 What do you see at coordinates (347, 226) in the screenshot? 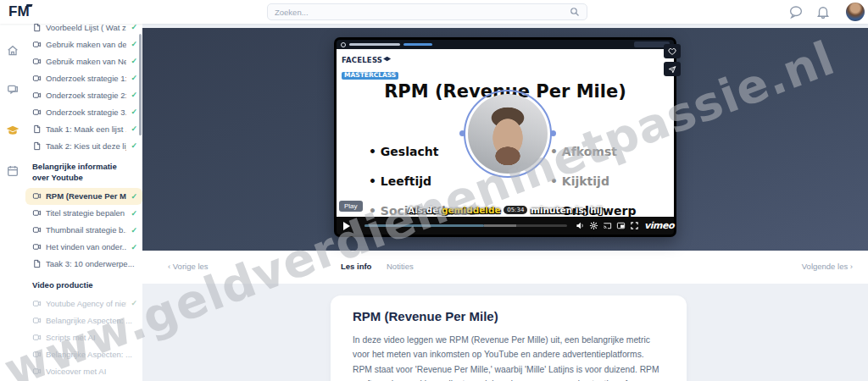
I see `play-icon` at bounding box center [347, 226].